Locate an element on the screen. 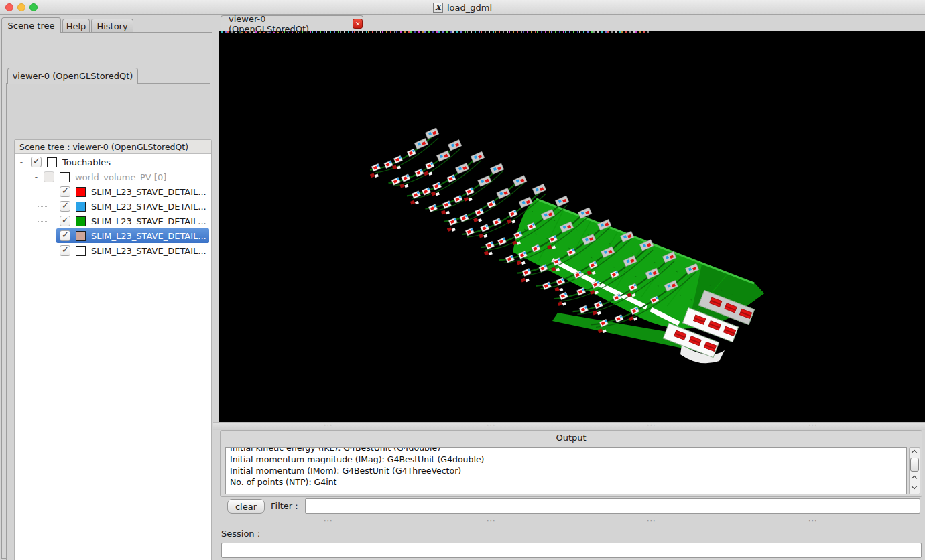  output-line: Initial momentum magnitude (IMag): G4Bes… is located at coordinates (568, 460).